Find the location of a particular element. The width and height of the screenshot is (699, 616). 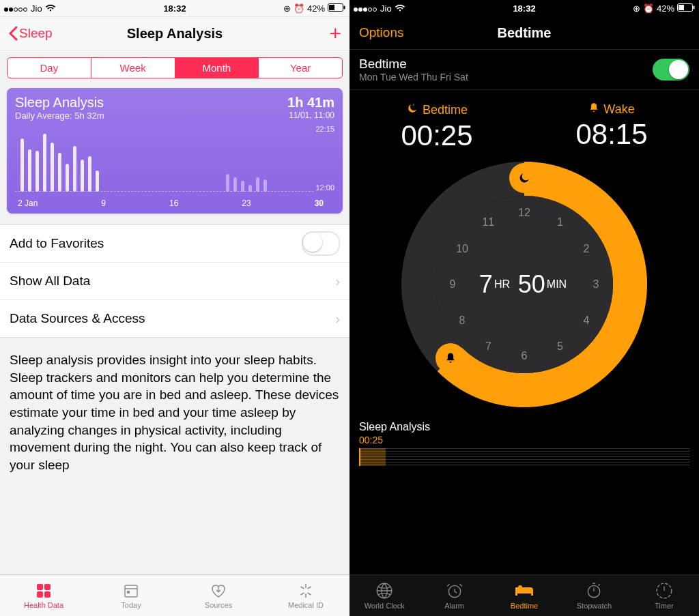

wake-knob is located at coordinates (451, 358).